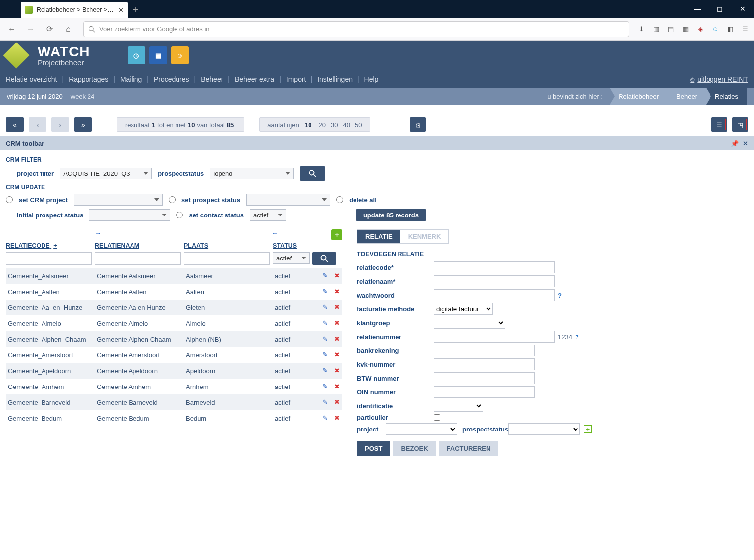 This screenshot has width=754, height=560. Describe the element at coordinates (715, 29) in the screenshot. I see `ghost-icon: ☺` at that location.